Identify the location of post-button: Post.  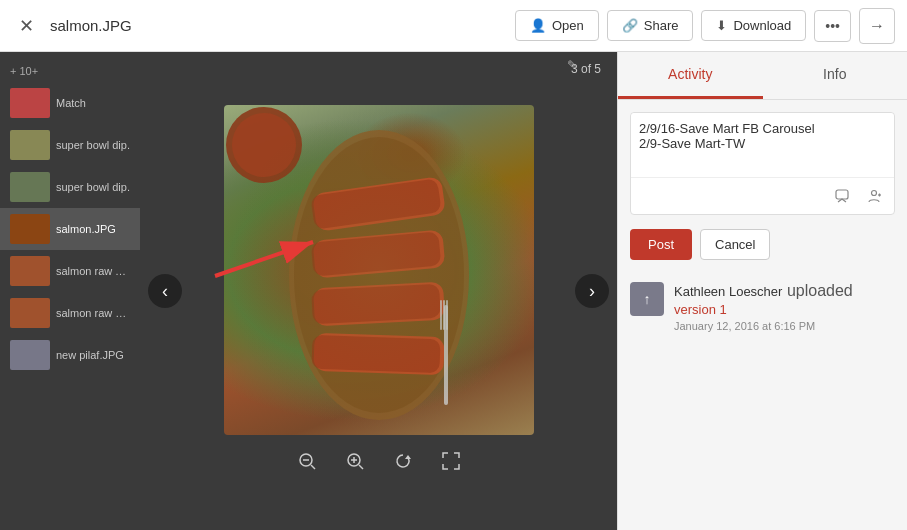
(661, 244).